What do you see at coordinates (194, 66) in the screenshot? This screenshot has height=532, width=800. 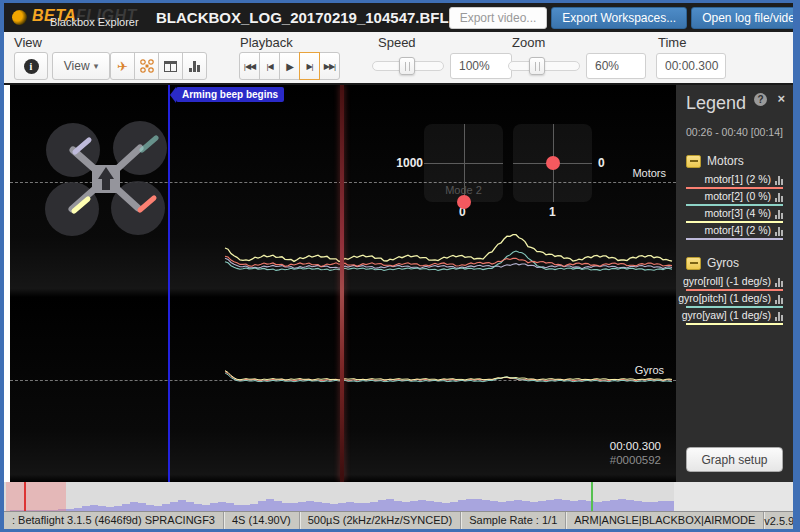 I see `sticks-view-button` at bounding box center [194, 66].